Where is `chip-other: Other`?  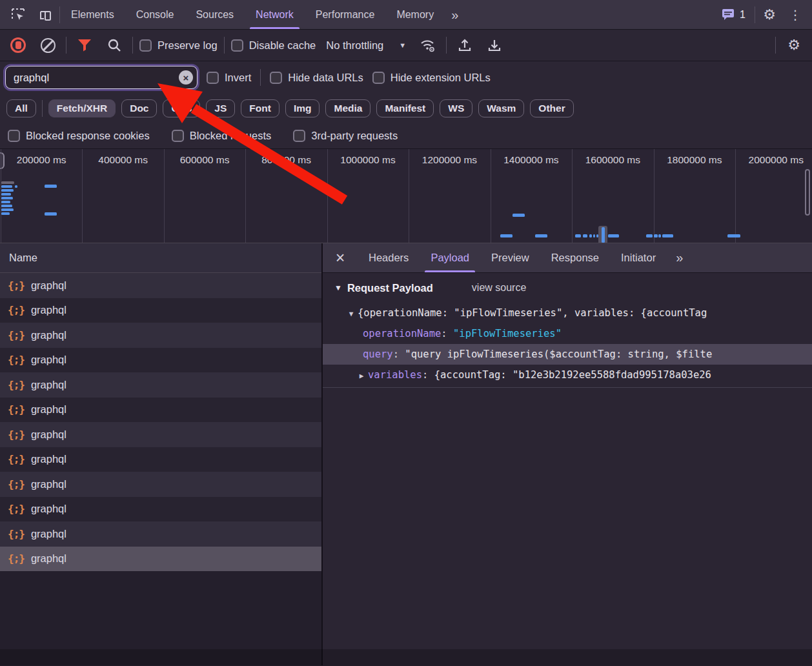
chip-other: Other is located at coordinates (551, 108).